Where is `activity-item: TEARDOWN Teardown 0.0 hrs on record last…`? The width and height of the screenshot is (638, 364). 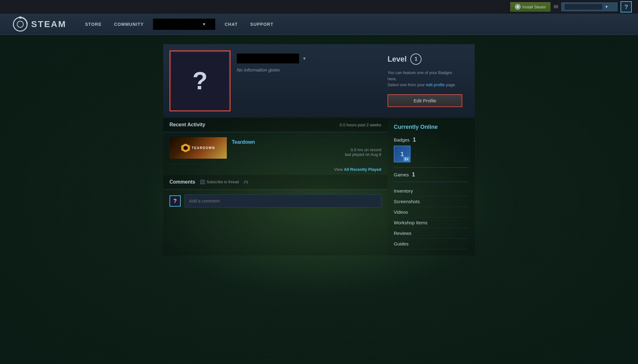
activity-item: TEARDOWN Teardown 0.0 hrs on record last… is located at coordinates (275, 148).